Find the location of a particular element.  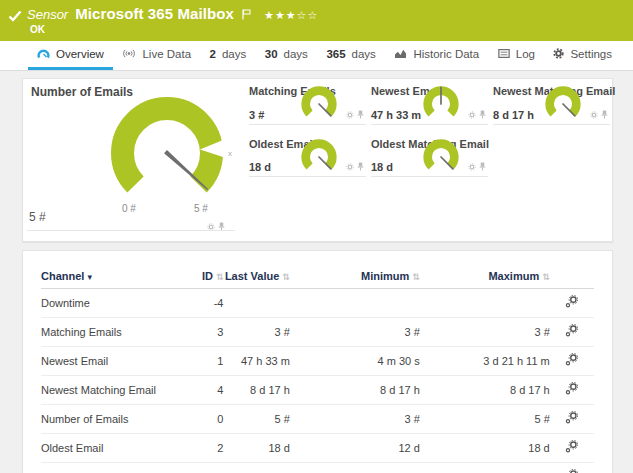

tab-label: Log is located at coordinates (526, 54).